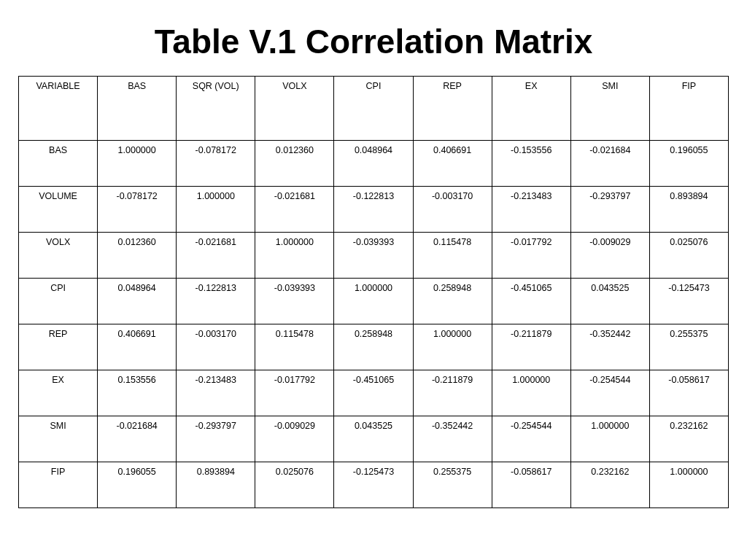  Describe the element at coordinates (216, 109) in the screenshot. I see `col-sqrvol: SQR (VOL)` at that location.